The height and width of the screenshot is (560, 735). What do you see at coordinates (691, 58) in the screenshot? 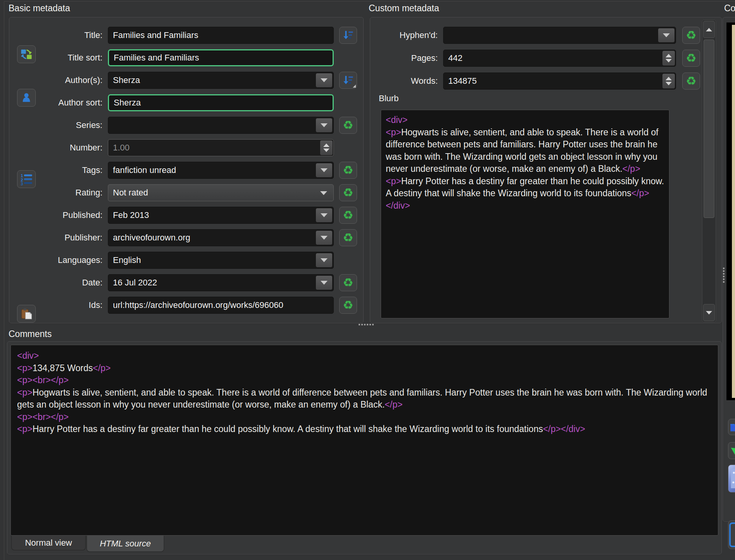
I see `pages-clear-button: ♻` at bounding box center [691, 58].